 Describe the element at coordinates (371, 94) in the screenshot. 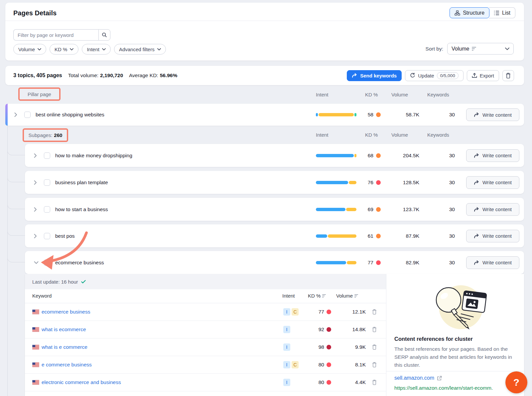

I see `column-header-kd: KD %` at that location.